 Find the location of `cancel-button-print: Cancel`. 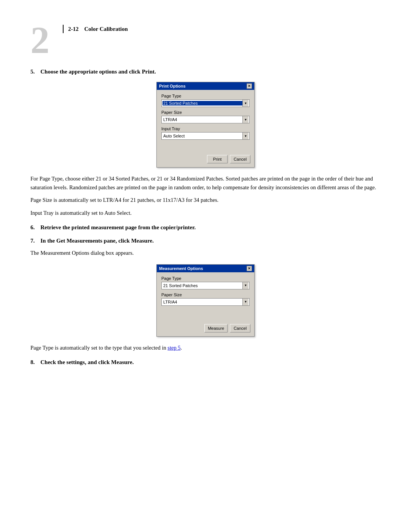

cancel-button-print: Cancel is located at coordinates (240, 159).